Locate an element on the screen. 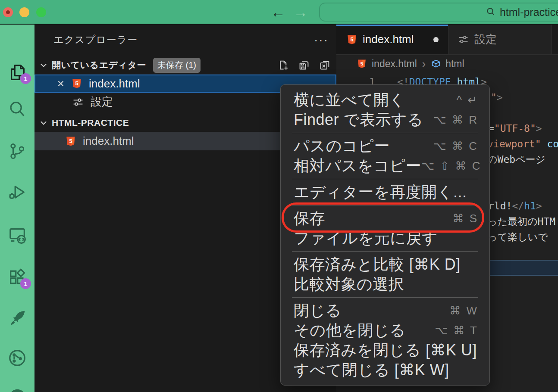 This screenshot has width=558, height=392. tree-item-label: index.html is located at coordinates (109, 141).